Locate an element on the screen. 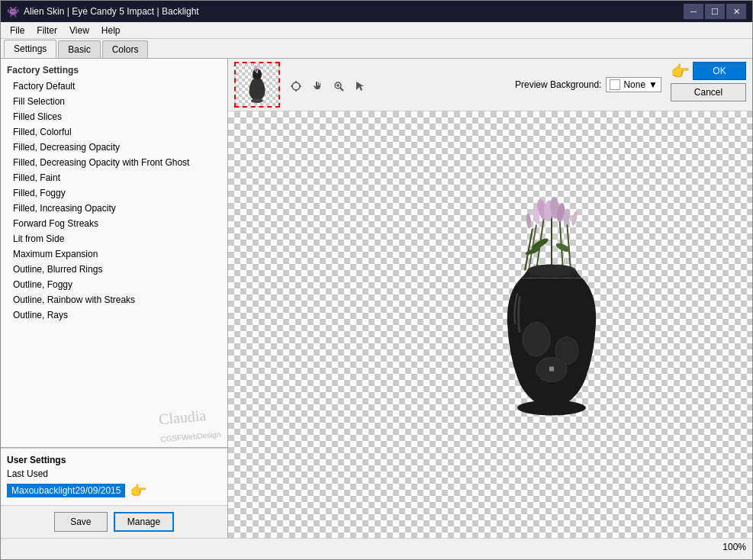 The image size is (753, 560). ok-button-row: 👉 OK is located at coordinates (708, 71).